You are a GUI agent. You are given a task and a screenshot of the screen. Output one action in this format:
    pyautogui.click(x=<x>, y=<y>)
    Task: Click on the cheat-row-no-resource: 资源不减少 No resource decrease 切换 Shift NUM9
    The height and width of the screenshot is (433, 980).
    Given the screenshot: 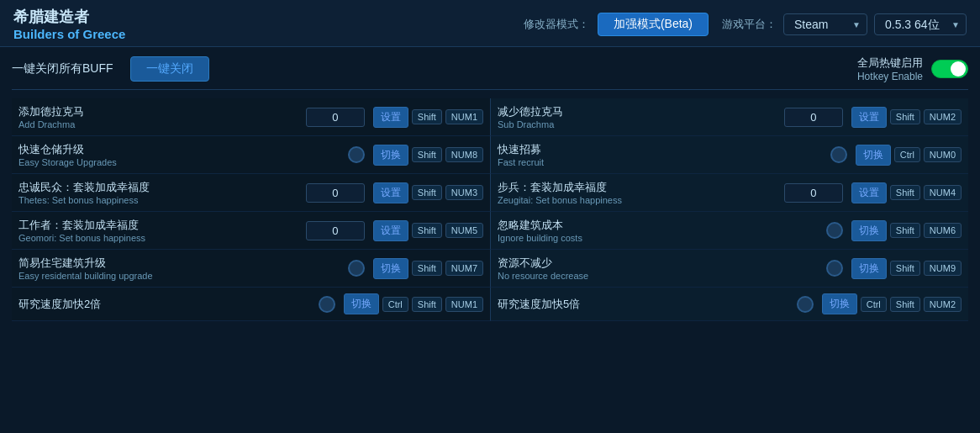 What is the action you would take?
    pyautogui.click(x=730, y=269)
    